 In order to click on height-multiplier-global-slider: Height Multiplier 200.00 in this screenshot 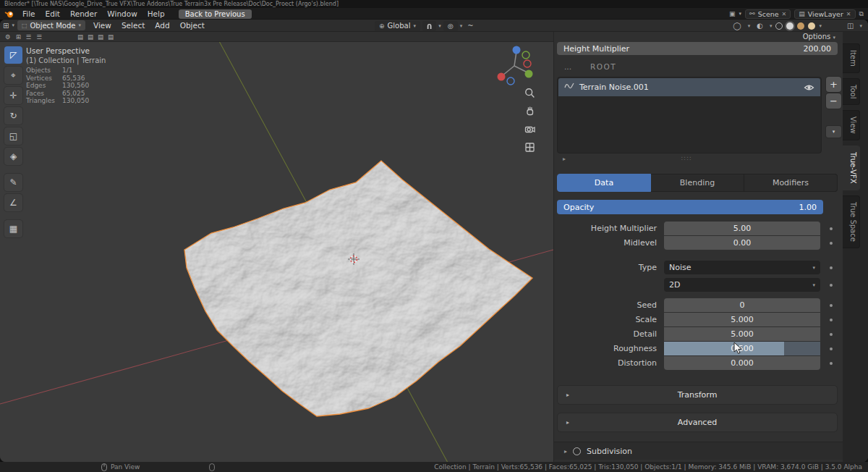, I will do `click(697, 49)`.